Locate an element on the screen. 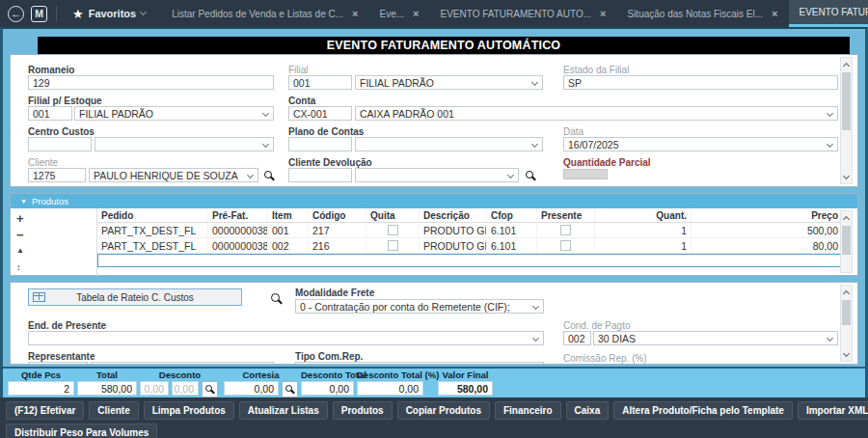  tab-label: Eve... is located at coordinates (393, 14).